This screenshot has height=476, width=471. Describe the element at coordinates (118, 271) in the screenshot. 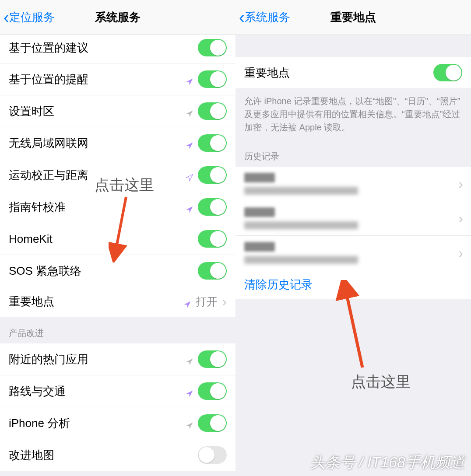

I see `settings-row: SOS 紧急联络` at that location.